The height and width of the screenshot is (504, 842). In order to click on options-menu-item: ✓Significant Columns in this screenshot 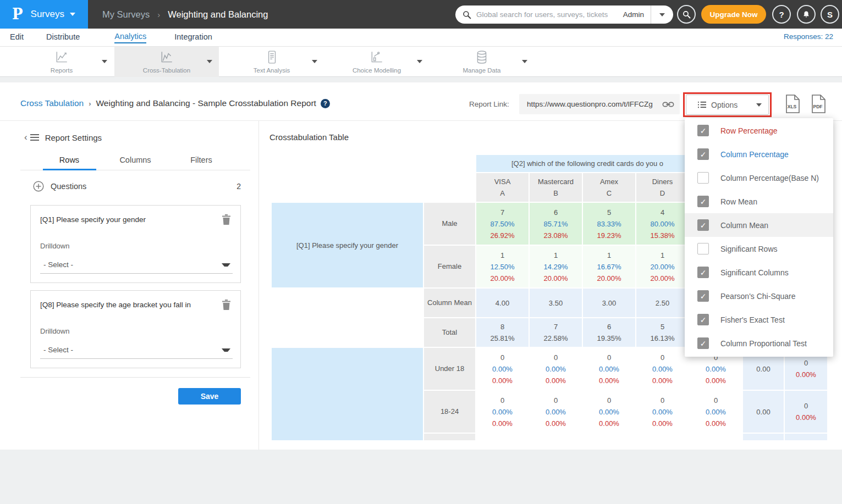, I will do `click(759, 273)`.